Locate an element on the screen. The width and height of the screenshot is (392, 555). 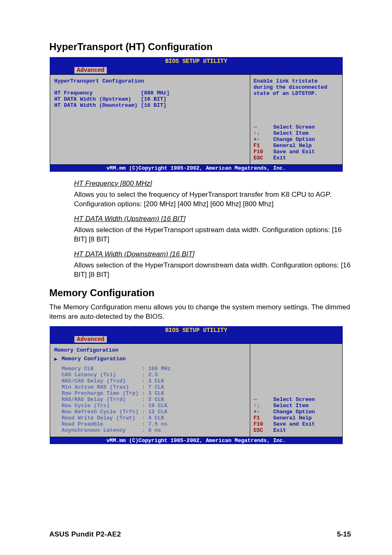
bios-setting-row: RAS/CAS Delay (Trcd) : 3 CLK is located at coordinates (154, 381).